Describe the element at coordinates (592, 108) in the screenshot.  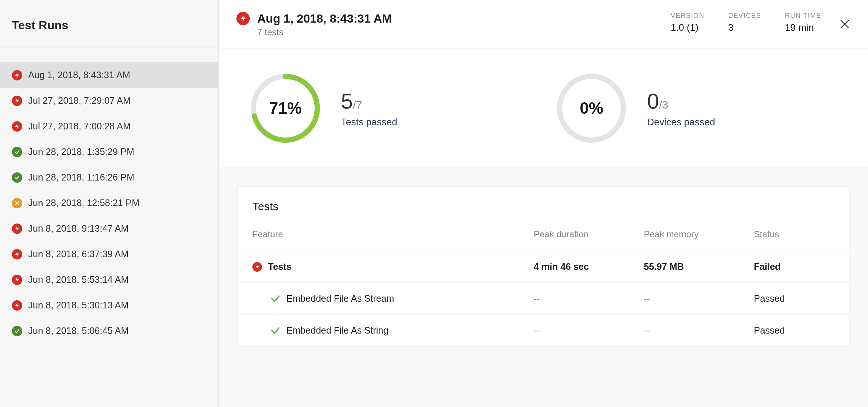
I see `devices-percent: 0%` at that location.